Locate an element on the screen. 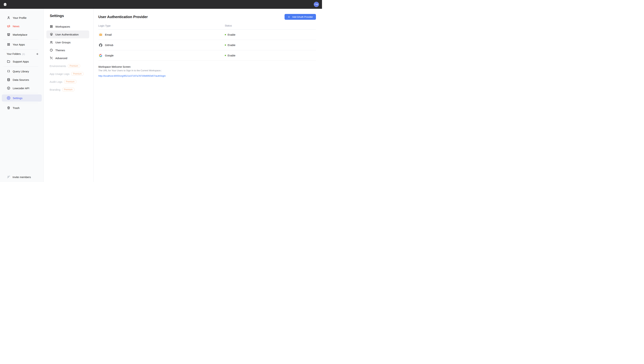  welcome-section-description: The URL for Your Users to Sign In to the… is located at coordinates (207, 70).